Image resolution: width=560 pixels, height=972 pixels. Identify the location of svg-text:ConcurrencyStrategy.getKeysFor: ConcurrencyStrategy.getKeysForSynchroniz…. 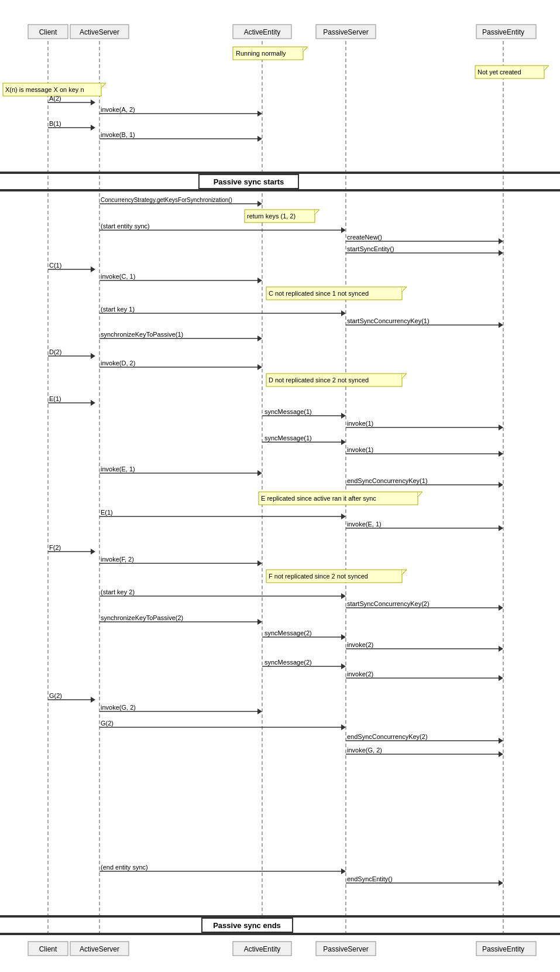
(166, 200).